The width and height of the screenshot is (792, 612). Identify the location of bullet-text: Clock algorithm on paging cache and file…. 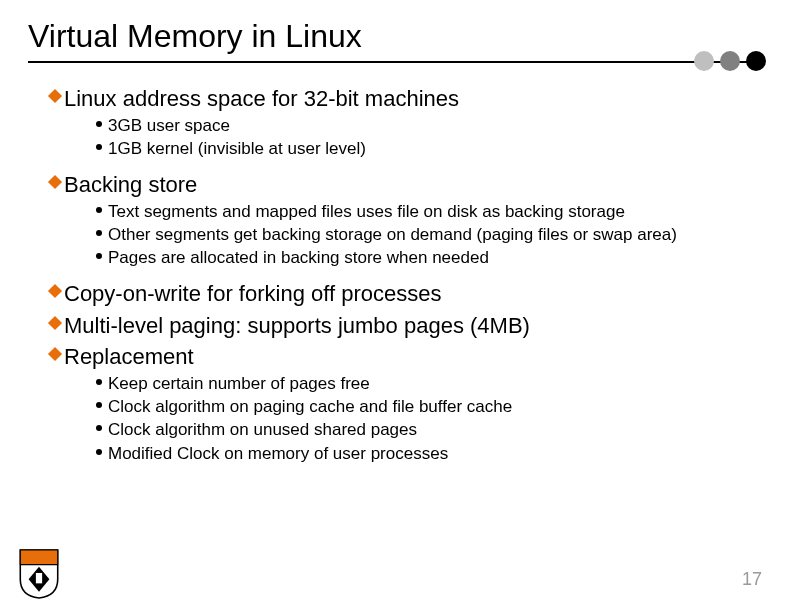
(310, 406).